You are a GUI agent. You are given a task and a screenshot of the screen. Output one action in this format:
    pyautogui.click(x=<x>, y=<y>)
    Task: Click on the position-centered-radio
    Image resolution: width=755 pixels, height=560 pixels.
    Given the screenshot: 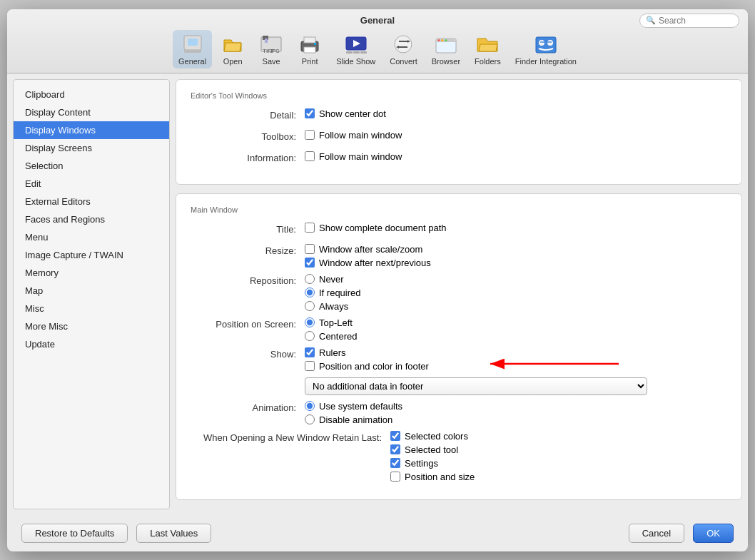 What is the action you would take?
    pyautogui.click(x=310, y=336)
    